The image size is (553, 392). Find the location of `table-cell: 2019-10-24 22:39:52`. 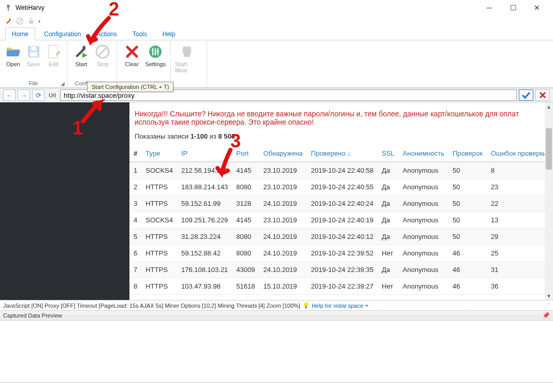

table-cell: 2019-10-24 22:39:52 is located at coordinates (343, 253).